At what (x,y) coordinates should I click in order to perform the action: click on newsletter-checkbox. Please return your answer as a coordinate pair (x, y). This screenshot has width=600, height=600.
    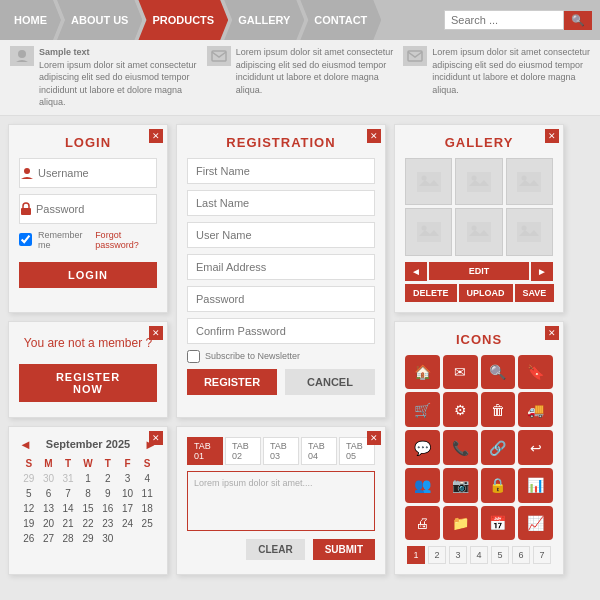
    Looking at the image, I should click on (194, 356).